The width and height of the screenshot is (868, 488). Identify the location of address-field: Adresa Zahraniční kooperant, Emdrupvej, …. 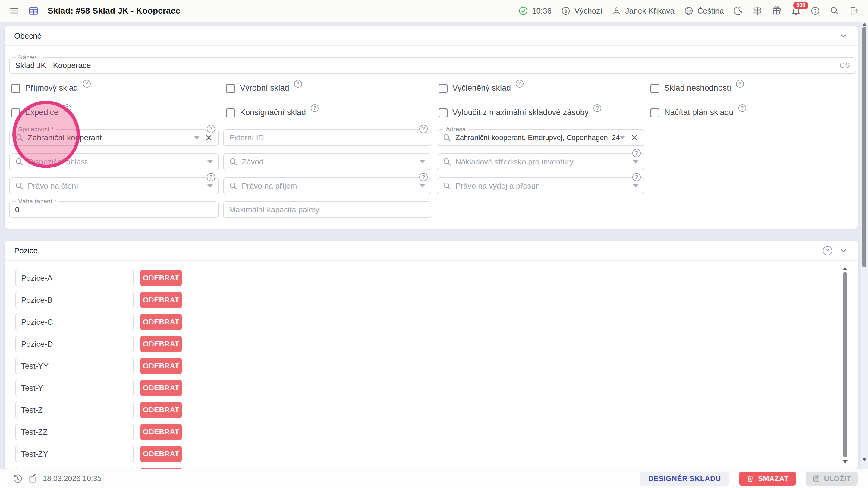
(540, 138).